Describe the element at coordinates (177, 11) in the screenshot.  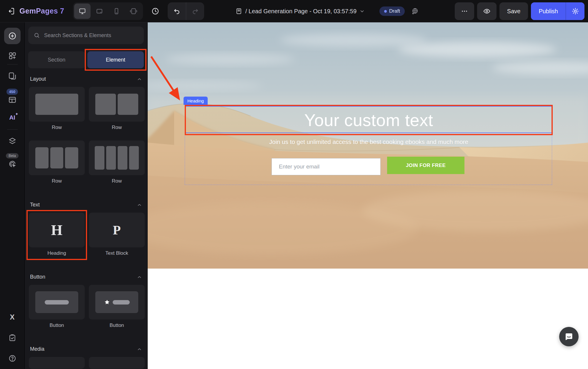
I see `undo-icon` at that location.